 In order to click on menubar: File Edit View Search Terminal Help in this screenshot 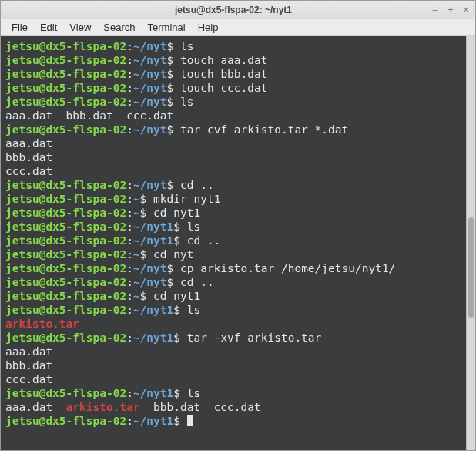, I will do `click(238, 28)`.